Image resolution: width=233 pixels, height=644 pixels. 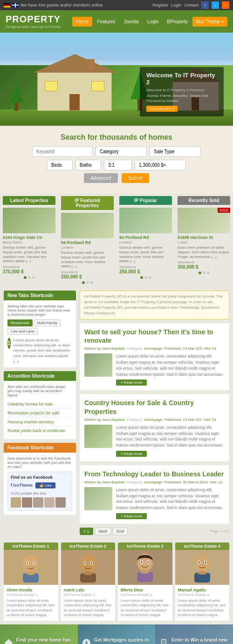 I want to click on accordion-item-1: Celebrity homes for sale, so click(x=40, y=404).